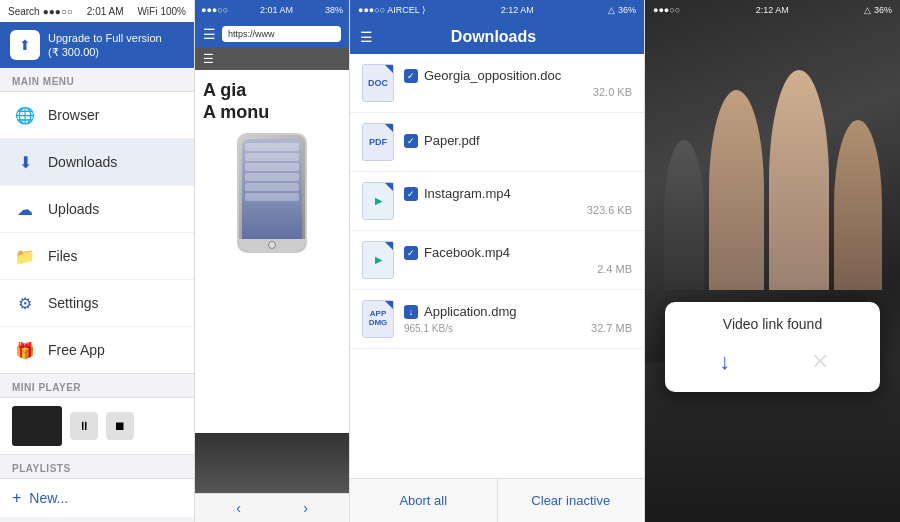 This screenshot has width=900, height=522. Describe the element at coordinates (518, 328) in the screenshot. I see `dmg-meta-row: 965.1 KB/s 32.7 MB` at that location.